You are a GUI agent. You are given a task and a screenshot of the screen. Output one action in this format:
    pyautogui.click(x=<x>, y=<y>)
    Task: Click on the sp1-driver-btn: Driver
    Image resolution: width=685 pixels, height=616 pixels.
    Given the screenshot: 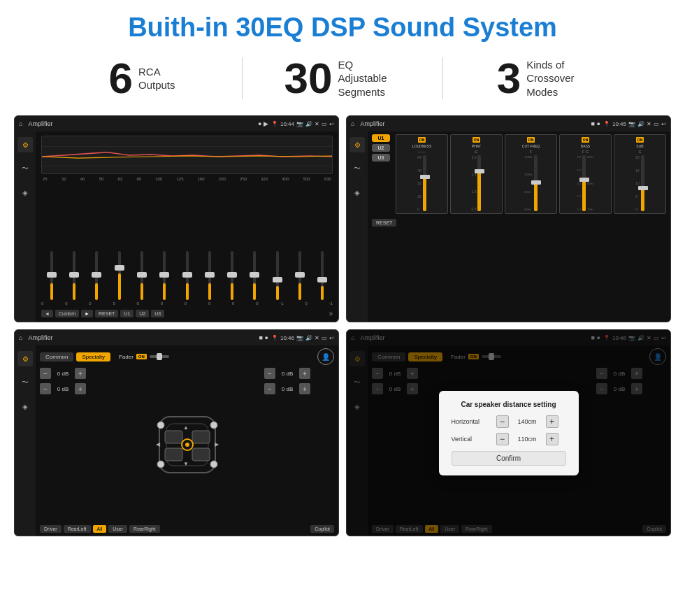 What is the action you would take?
    pyautogui.click(x=50, y=529)
    